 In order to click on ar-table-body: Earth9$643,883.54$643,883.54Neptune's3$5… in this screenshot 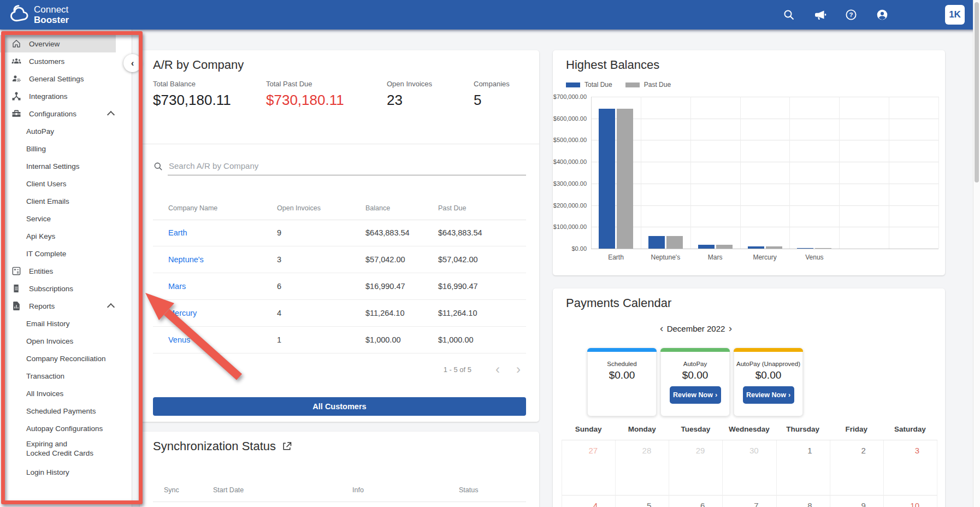, I will do `click(340, 286)`.